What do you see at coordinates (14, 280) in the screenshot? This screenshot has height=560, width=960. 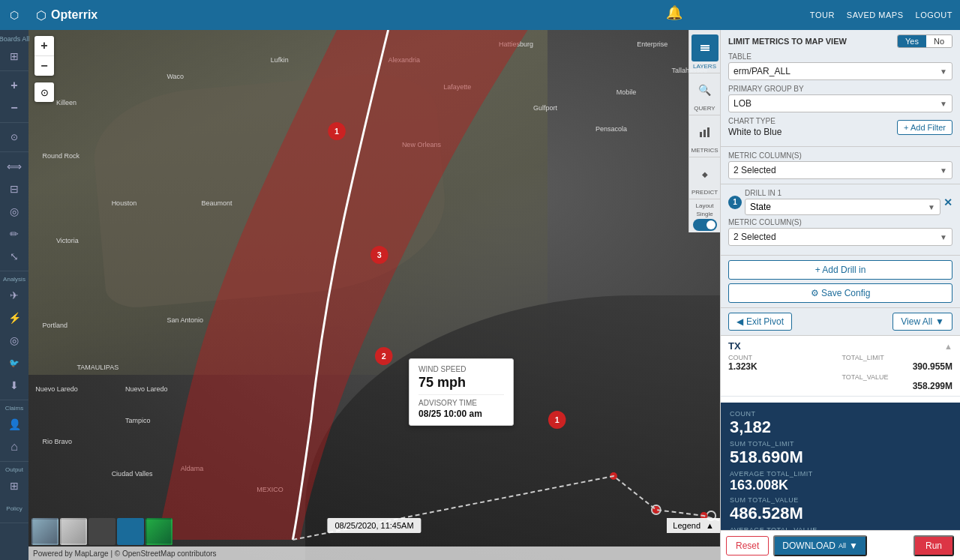 I see `left-sidebar: ⬡ Boards All ⊞ + − ⊙ ⟺ ⊟ ◎ ✏ ⤡` at bounding box center [14, 280].